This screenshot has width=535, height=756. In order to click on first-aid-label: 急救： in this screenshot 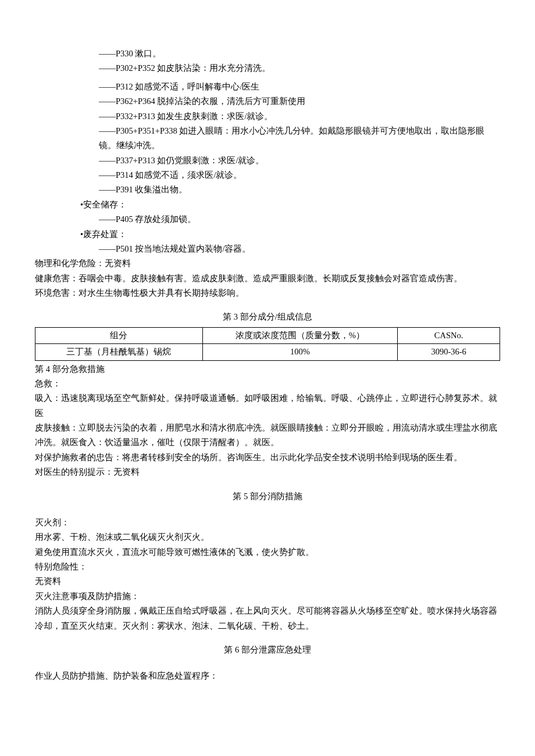, I will do `click(268, 384)`.